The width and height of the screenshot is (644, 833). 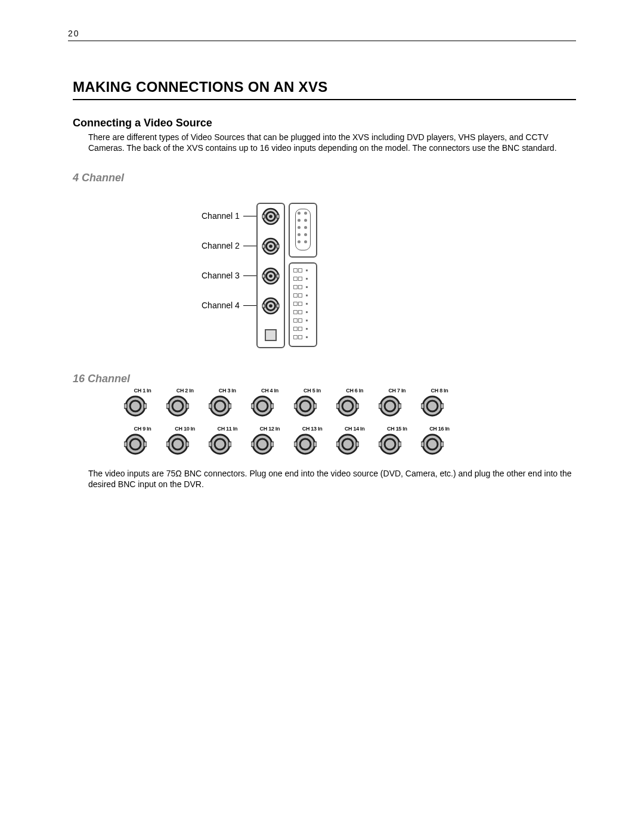 I want to click on label-ch8-in: CH 8 In, so click(x=439, y=391).